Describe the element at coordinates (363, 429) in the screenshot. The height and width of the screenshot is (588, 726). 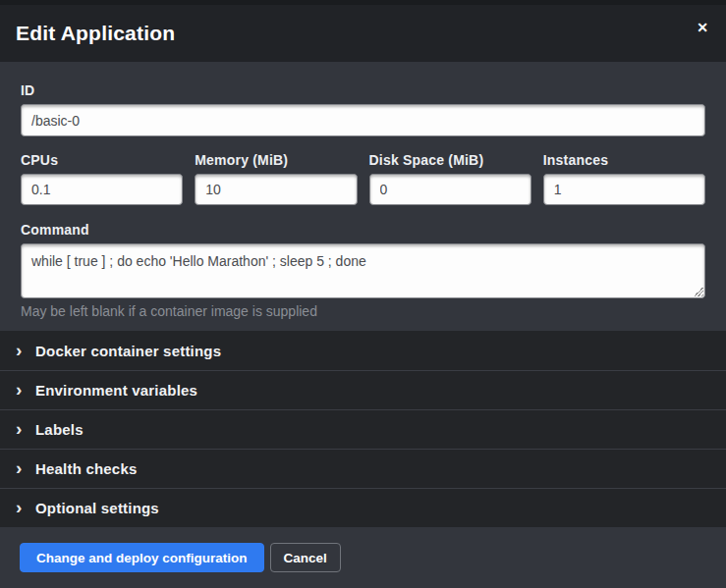
I see `section-labels: › Labels` at that location.